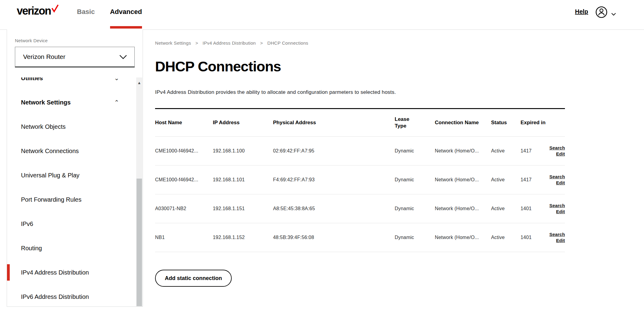 This screenshot has height=311, width=644. What do you see at coordinates (109, 15) in the screenshot?
I see `mode-tabs: Basic Advanced` at bounding box center [109, 15].